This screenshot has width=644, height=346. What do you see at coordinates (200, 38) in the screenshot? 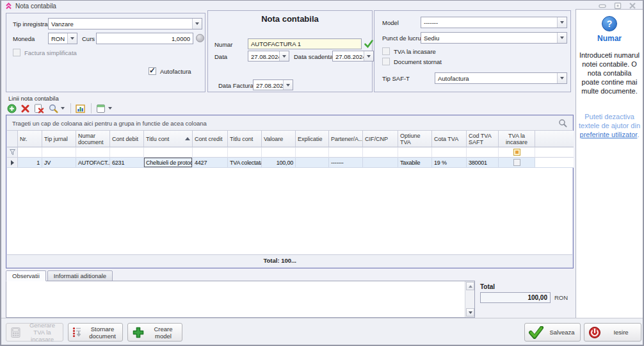
I see `curs-refresh-icon` at bounding box center [200, 38].